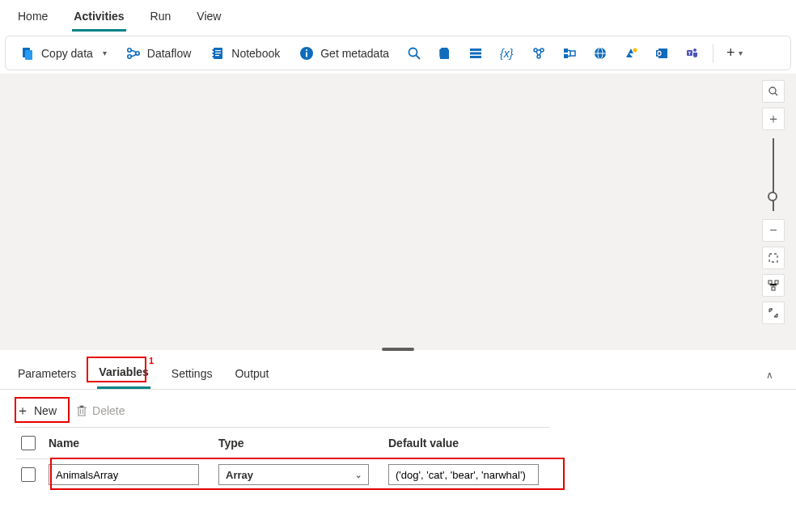  What do you see at coordinates (133, 53) in the screenshot?
I see `dataflow-icon` at bounding box center [133, 53].